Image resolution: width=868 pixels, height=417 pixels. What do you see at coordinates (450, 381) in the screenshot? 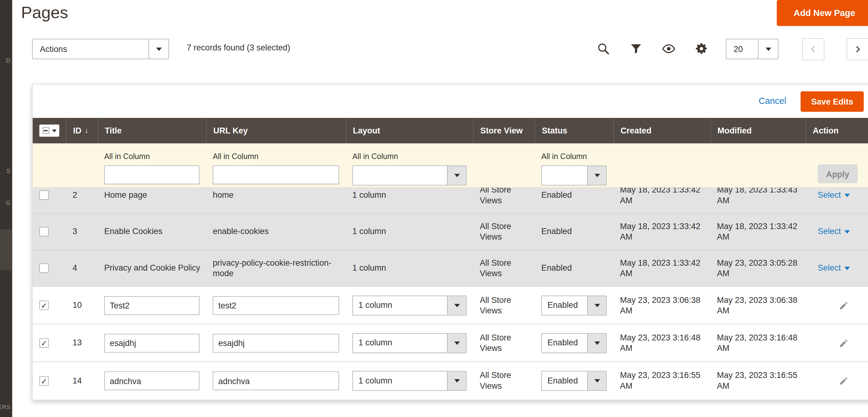
I see `table-row-editing: 14 1 column All Store Views Enabled` at bounding box center [450, 381].